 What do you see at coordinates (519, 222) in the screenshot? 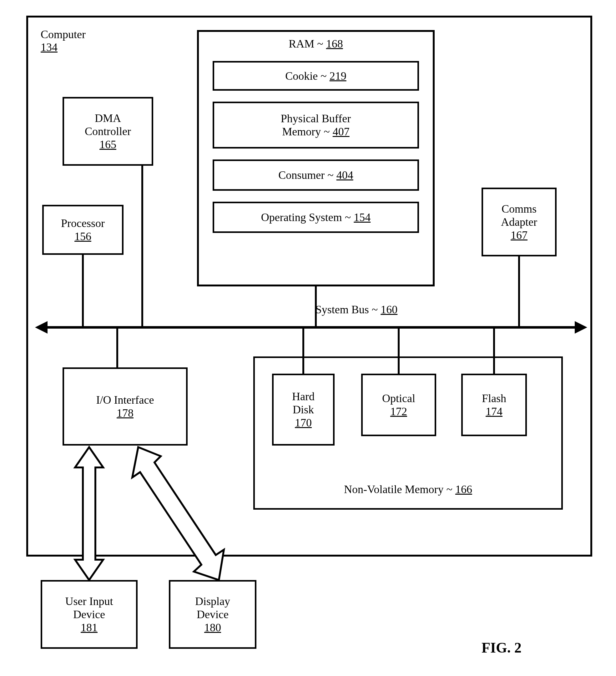
I see `comms-label: Comms Adapter 167` at bounding box center [519, 222].